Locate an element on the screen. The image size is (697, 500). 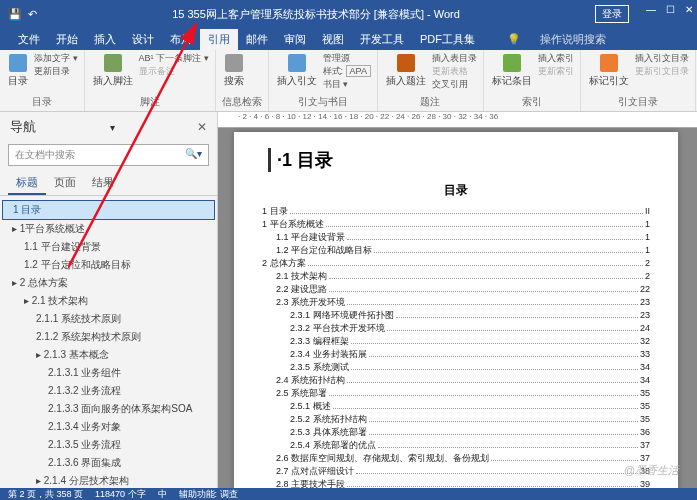
toc-entry: 2.5 系统部署35 is located at coordinates (456, 394).